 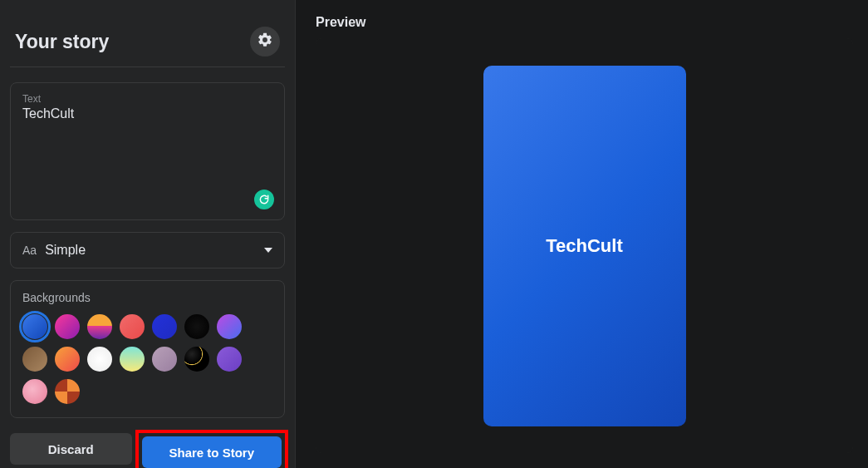 What do you see at coordinates (264, 200) in the screenshot?
I see `grammarly-icon` at bounding box center [264, 200].